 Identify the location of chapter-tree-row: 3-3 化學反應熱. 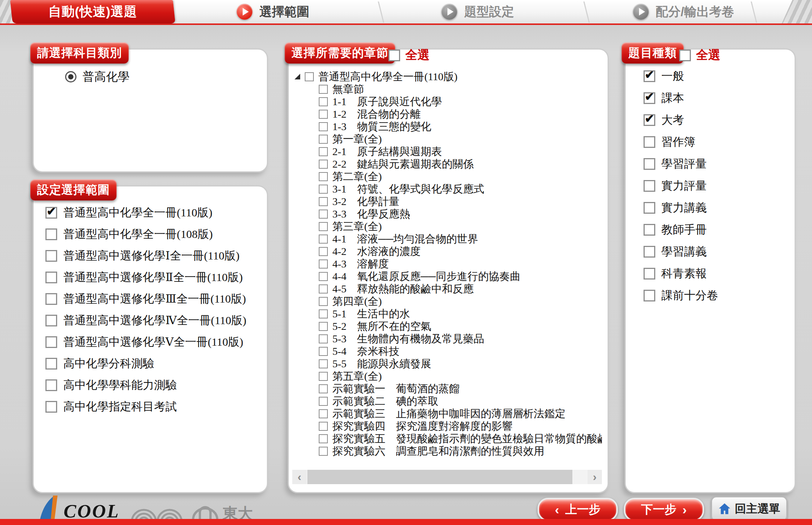
(460, 214).